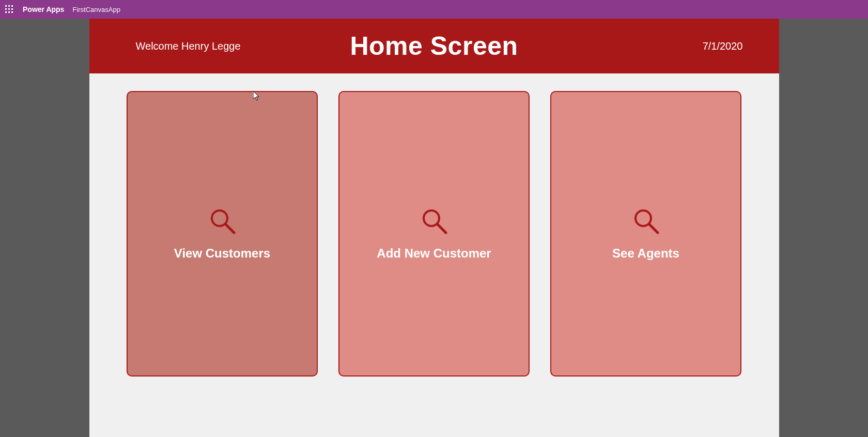 This screenshot has width=868, height=437. Describe the element at coordinates (434, 253) in the screenshot. I see `tile-label: Add New Customer` at that location.